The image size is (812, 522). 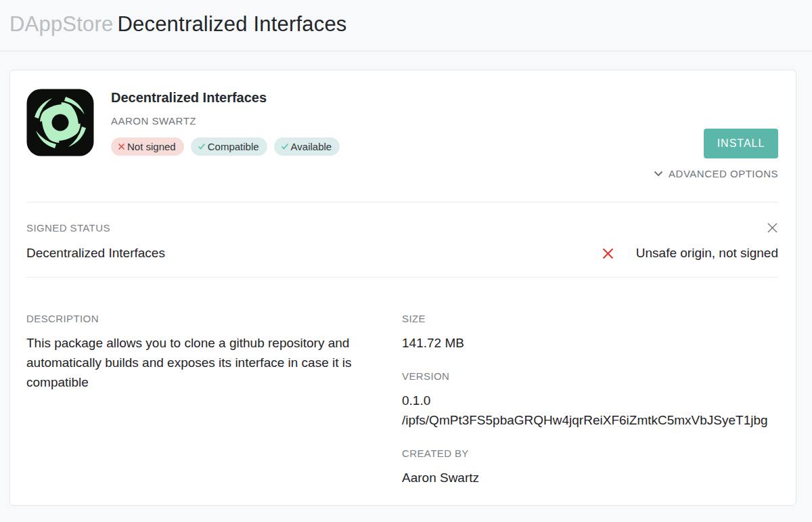 I want to click on size-value: 141.72 MB, so click(x=590, y=343).